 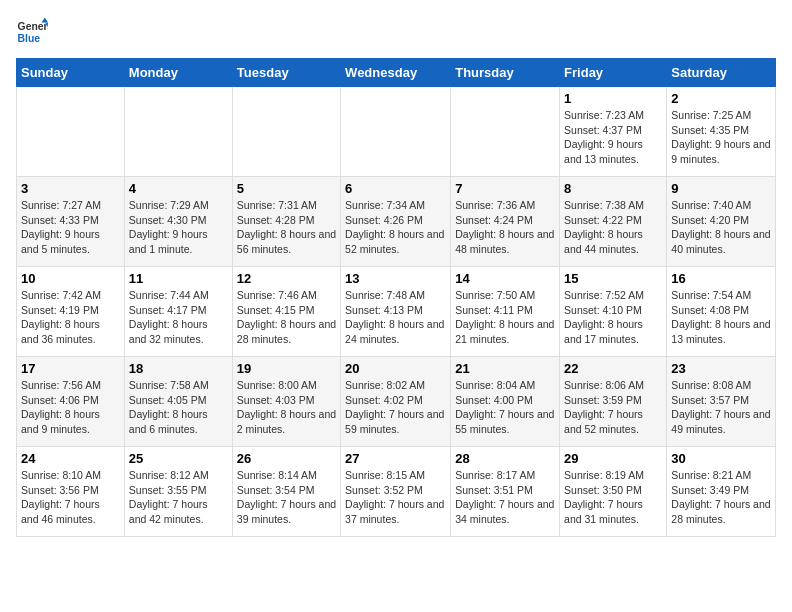 I want to click on header: General Blue, so click(x=396, y=32).